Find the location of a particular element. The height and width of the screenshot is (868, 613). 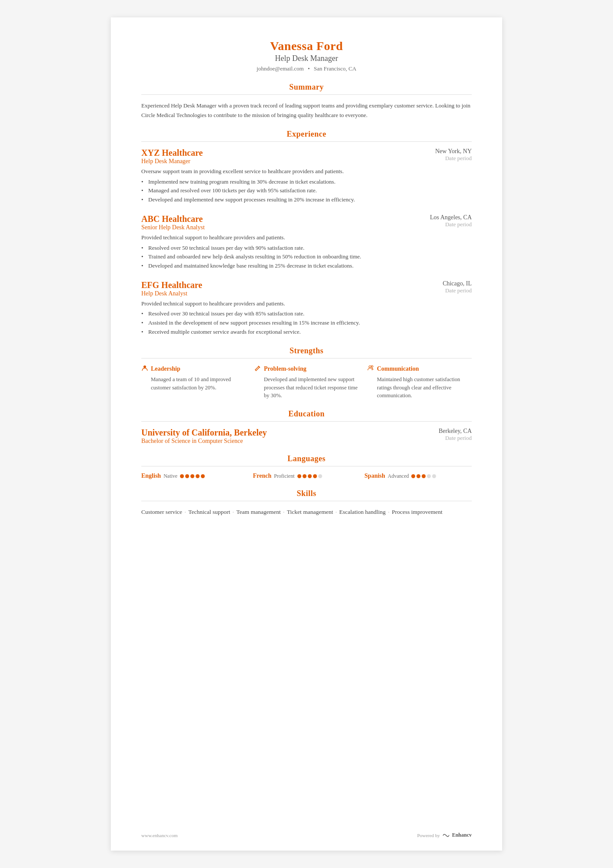

candidate-email: johndoe@email.com is located at coordinates (280, 69).